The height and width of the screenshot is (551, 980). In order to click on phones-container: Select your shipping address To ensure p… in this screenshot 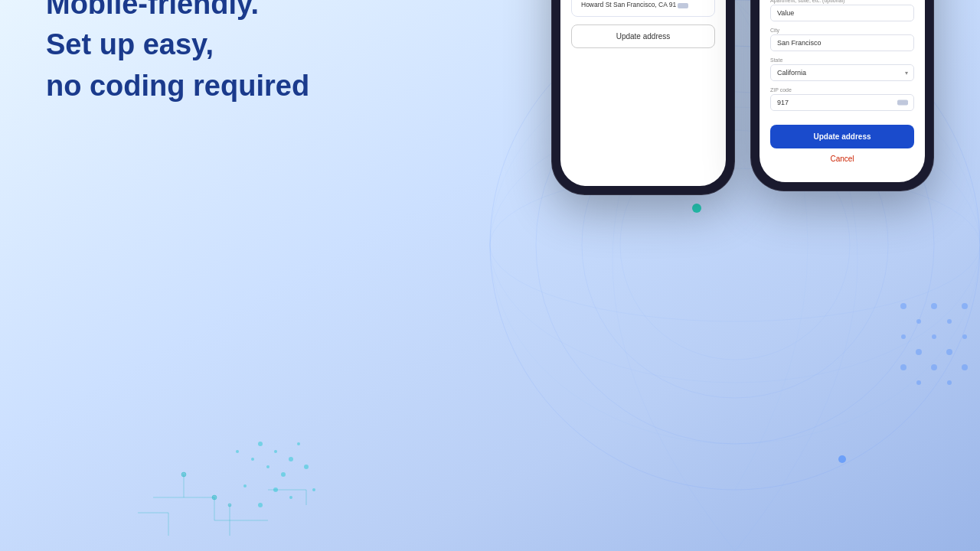, I will do `click(743, 98)`.